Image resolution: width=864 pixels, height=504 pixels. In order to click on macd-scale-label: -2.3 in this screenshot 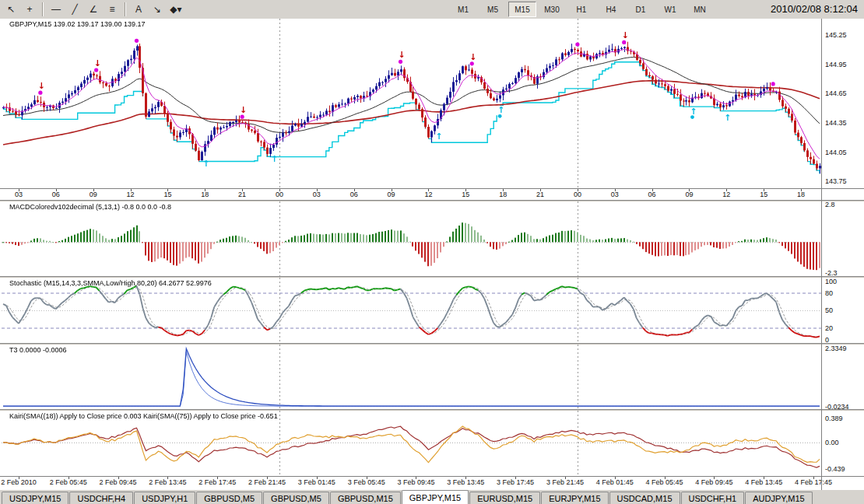, I will do `click(831, 273)`.